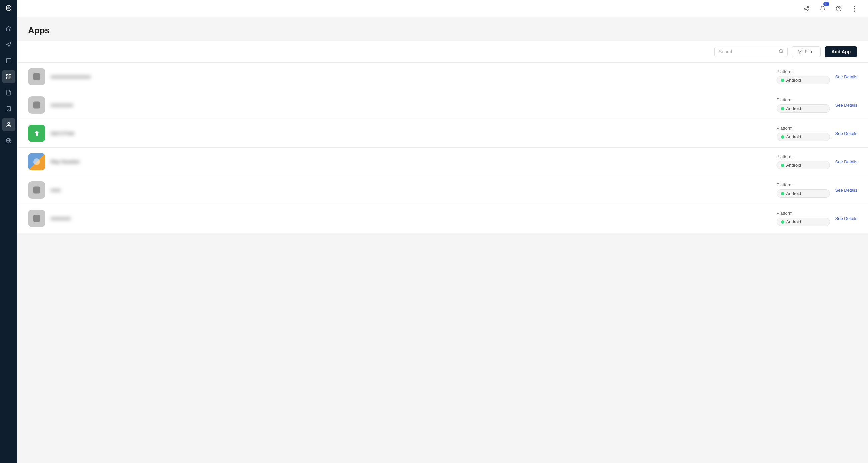 Image resolution: width=868 pixels, height=463 pixels. I want to click on app-name: xxxxxxxxx, so click(62, 105).